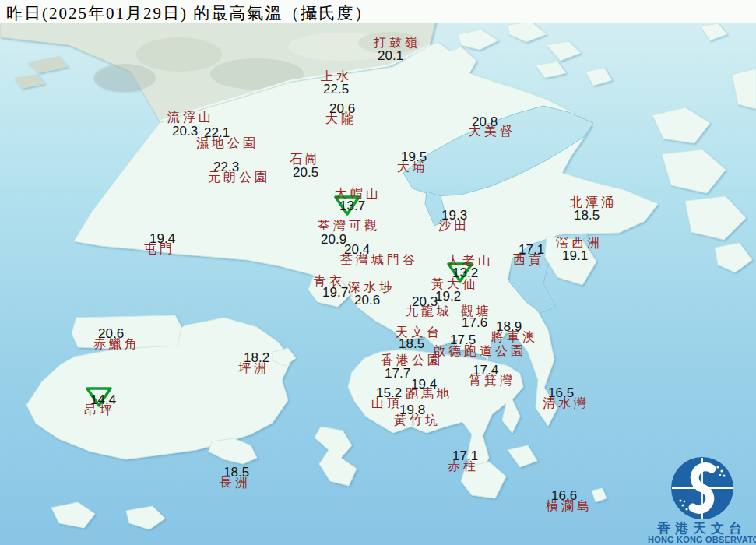  What do you see at coordinates (117, 344) in the screenshot?
I see `station-name: 赤鱲角` at bounding box center [117, 344].